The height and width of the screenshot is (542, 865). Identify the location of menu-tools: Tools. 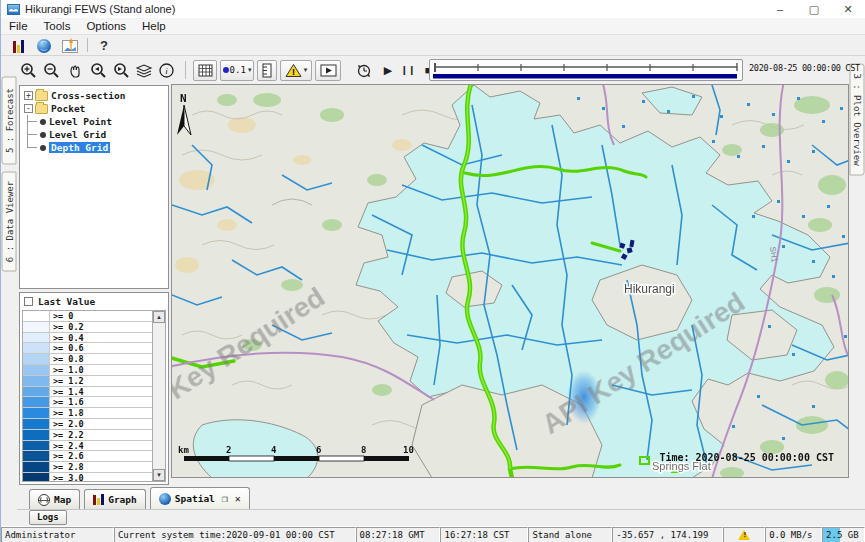
(58, 26).